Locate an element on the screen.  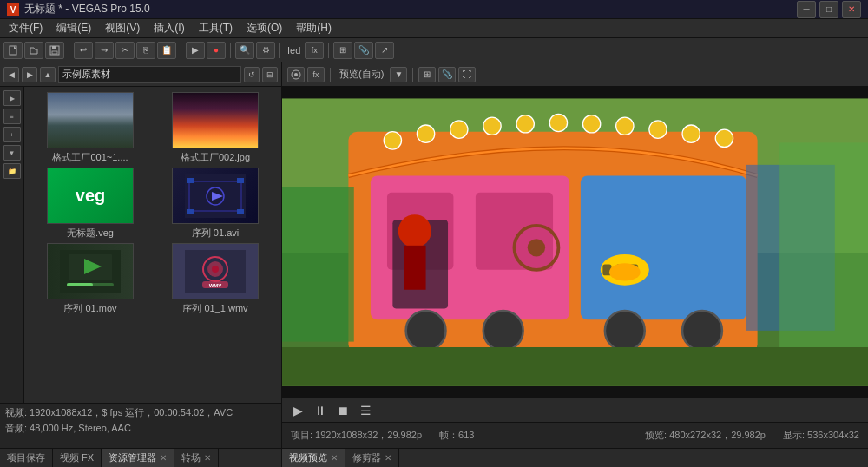
right-tabs: 视频预览 ✕ 修剪器 ✕ is located at coordinates (575, 457).